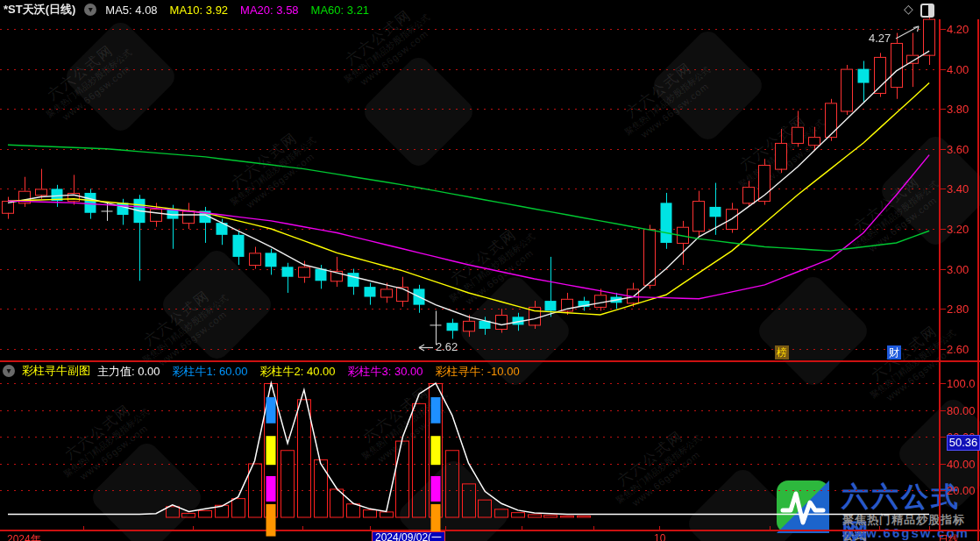  What do you see at coordinates (25, 537) in the screenshot?
I see `year-label: 2024年` at bounding box center [25, 537].